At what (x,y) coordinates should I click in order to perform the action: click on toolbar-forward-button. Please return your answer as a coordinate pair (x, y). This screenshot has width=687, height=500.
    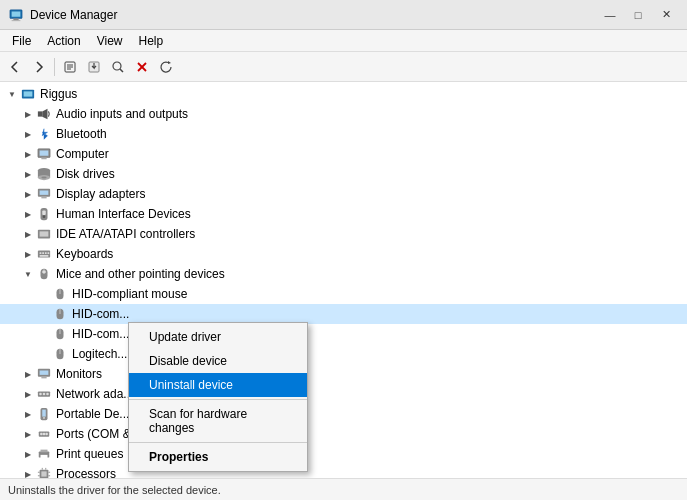
    Looking at the image, I should click on (39, 67).